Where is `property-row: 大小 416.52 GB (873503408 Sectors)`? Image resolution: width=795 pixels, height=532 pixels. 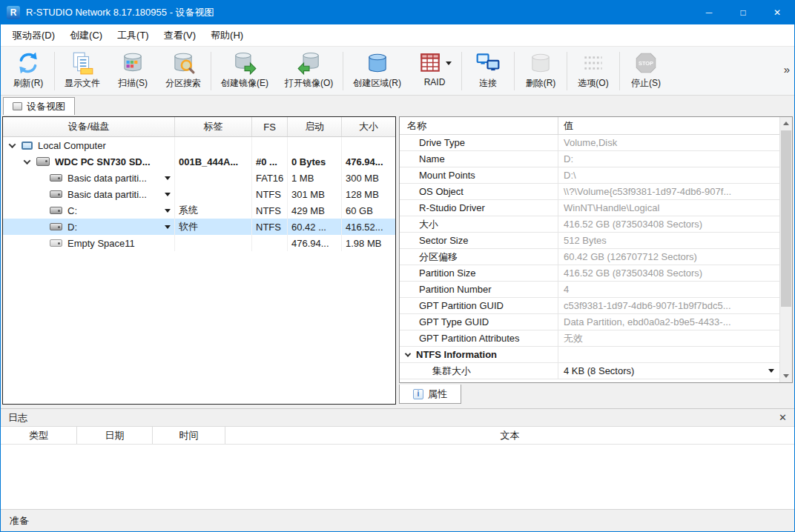
property-row: 大小 416.52 GB (873503408 Sectors) is located at coordinates (590, 225).